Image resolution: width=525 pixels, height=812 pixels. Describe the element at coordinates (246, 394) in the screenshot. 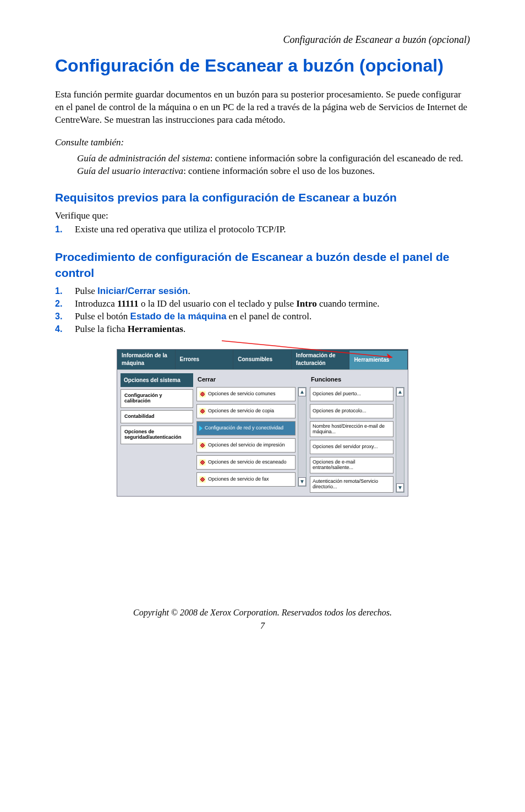

I see `opt-common: Opciones de servicio comunes` at that location.